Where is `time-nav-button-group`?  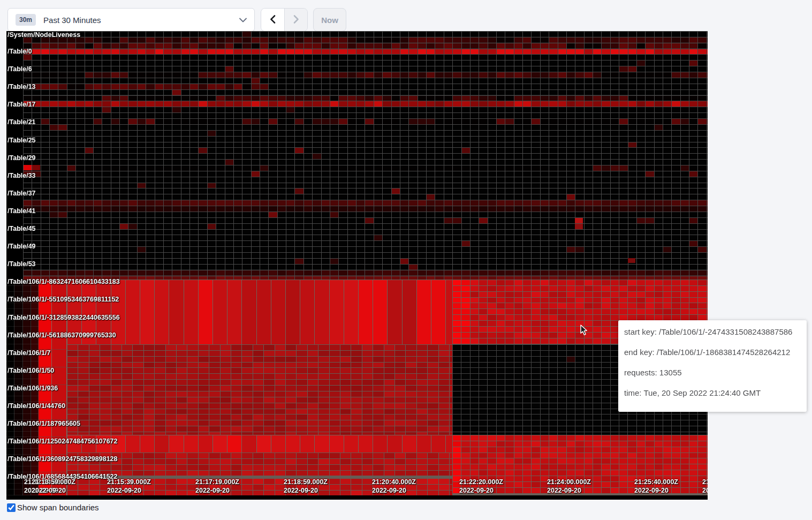
time-nav-button-group is located at coordinates (284, 20).